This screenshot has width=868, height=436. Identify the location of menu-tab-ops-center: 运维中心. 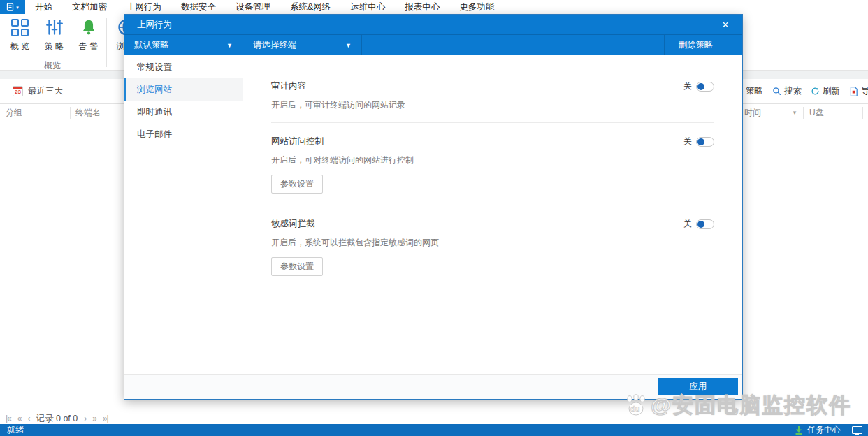
(368, 7).